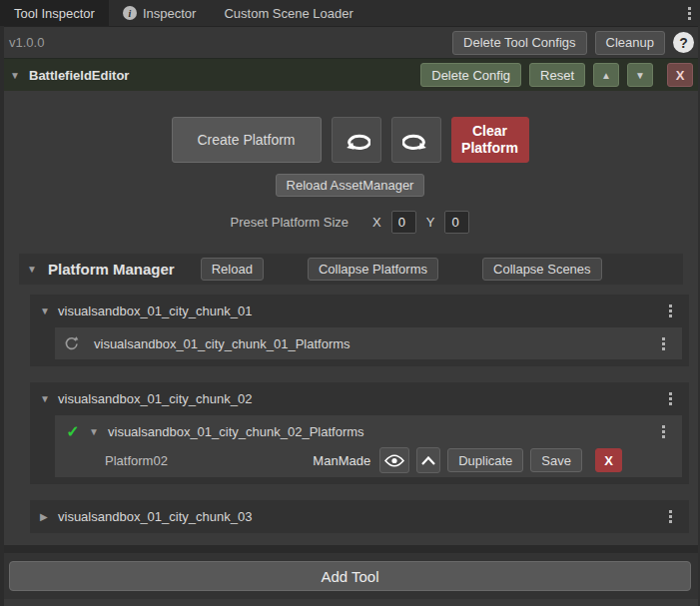 The width and height of the screenshot is (700, 606). Describe the element at coordinates (227, 42) in the screenshot. I see `version-label: v1.0.0` at that location.